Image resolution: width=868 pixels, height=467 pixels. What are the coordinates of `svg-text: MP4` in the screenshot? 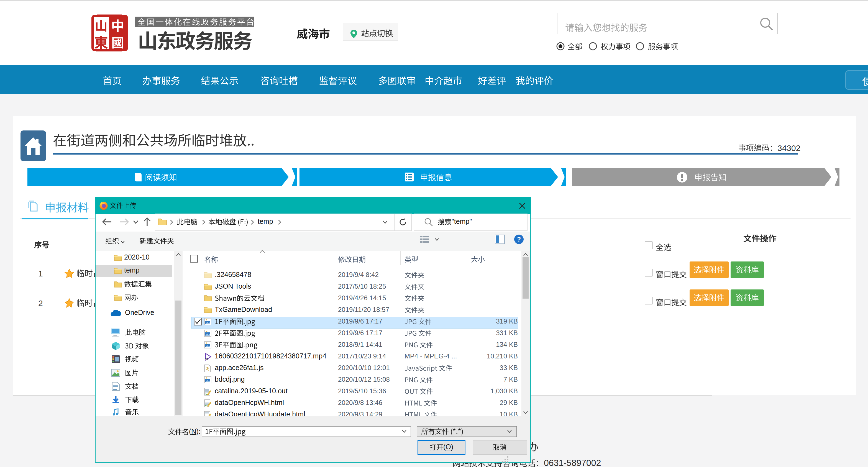 It's located at (207, 359).